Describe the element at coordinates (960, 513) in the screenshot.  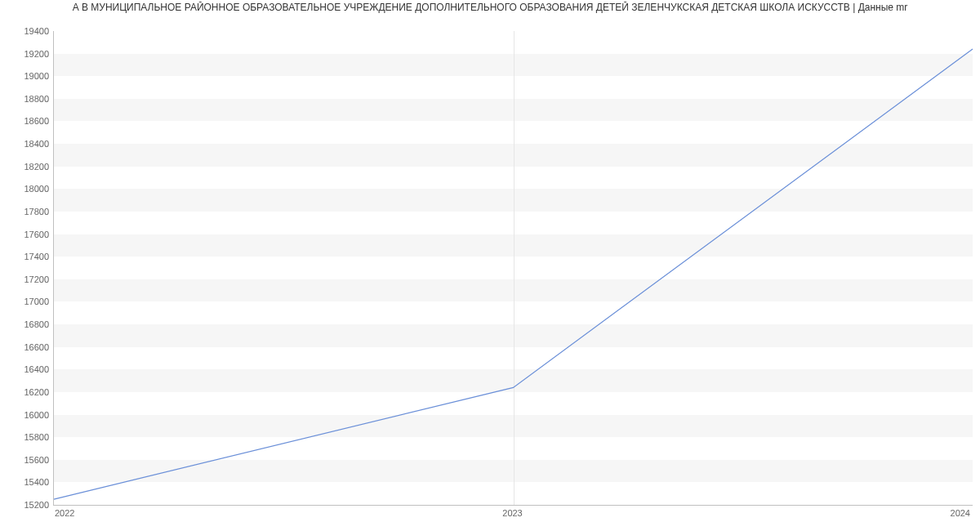
I see `x-tick-label: 2024` at that location.